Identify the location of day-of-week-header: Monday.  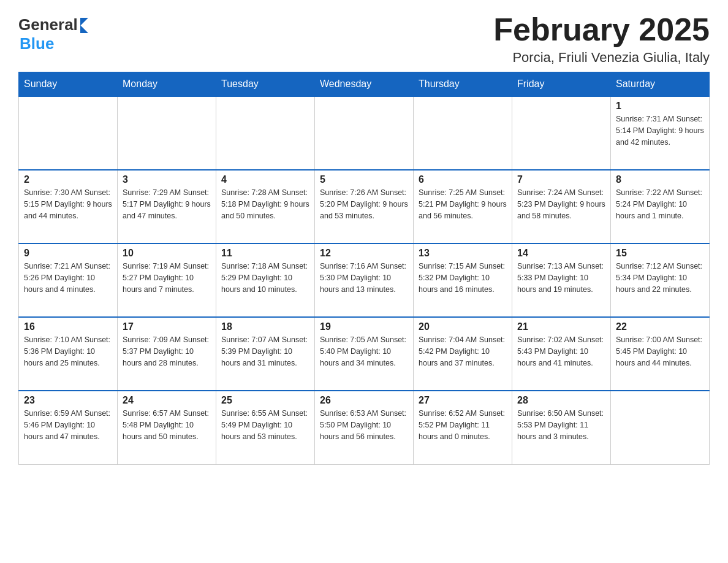
(167, 85).